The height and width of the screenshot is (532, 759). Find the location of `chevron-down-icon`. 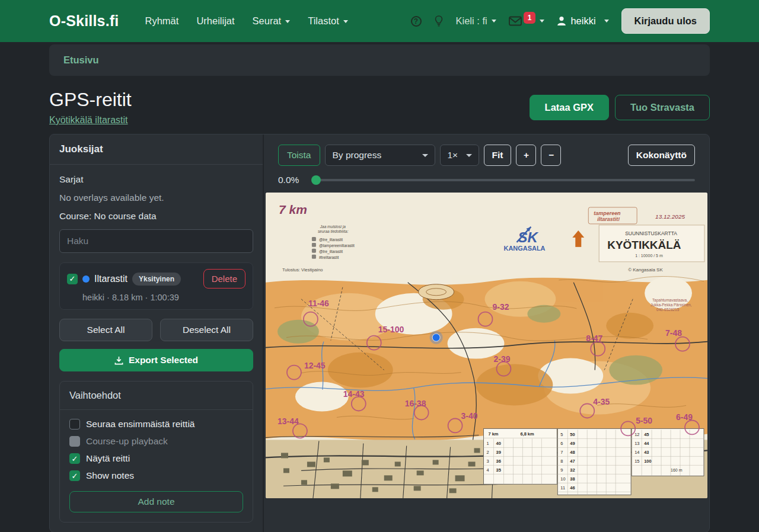

chevron-down-icon is located at coordinates (607, 21).